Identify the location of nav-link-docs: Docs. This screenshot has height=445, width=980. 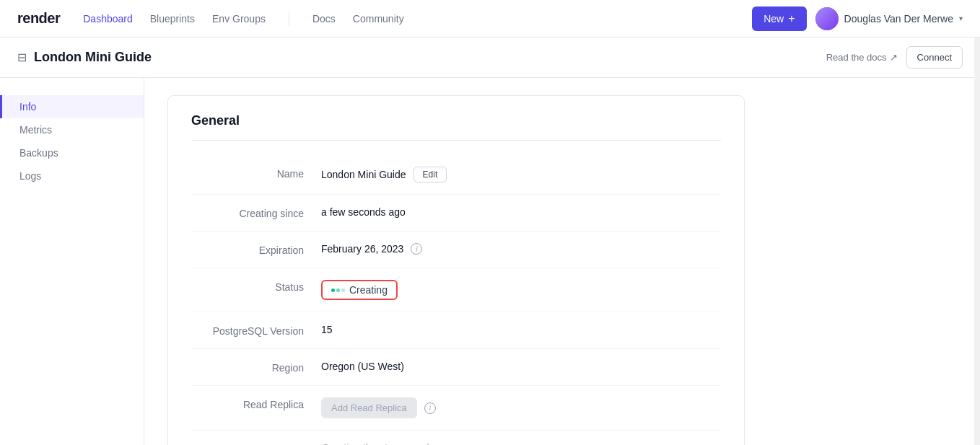
(324, 19).